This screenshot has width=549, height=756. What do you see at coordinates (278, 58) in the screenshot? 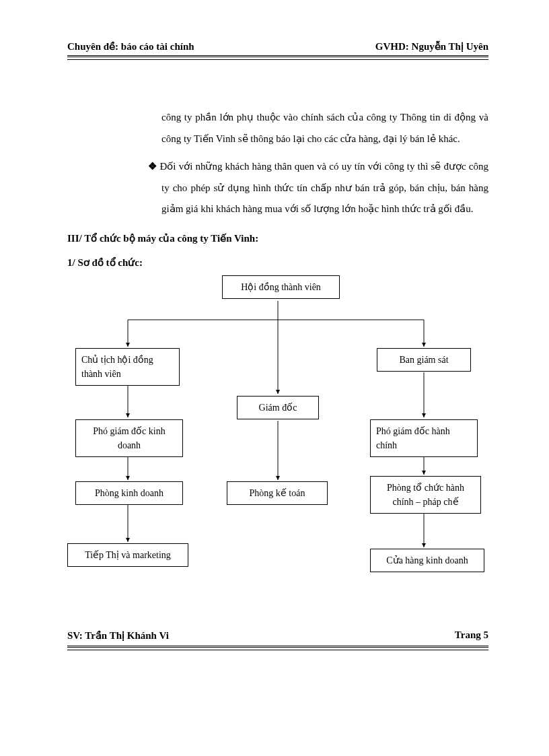
I see `header-rule` at bounding box center [278, 58].